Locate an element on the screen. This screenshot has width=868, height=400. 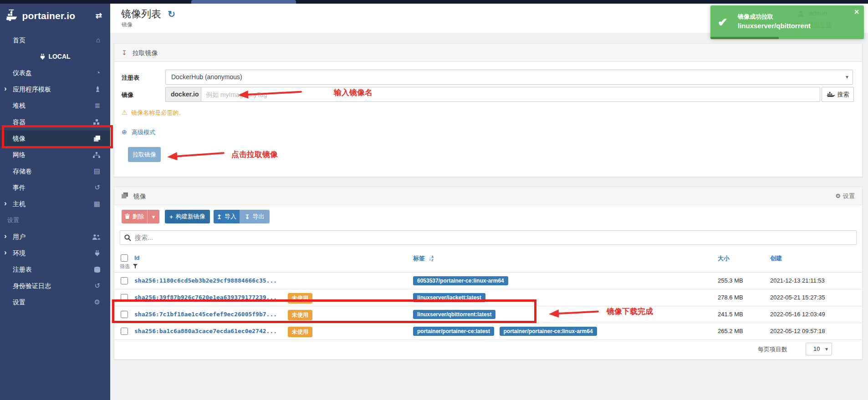
toast-title: 镜像成功拉取 is located at coordinates (756, 17).